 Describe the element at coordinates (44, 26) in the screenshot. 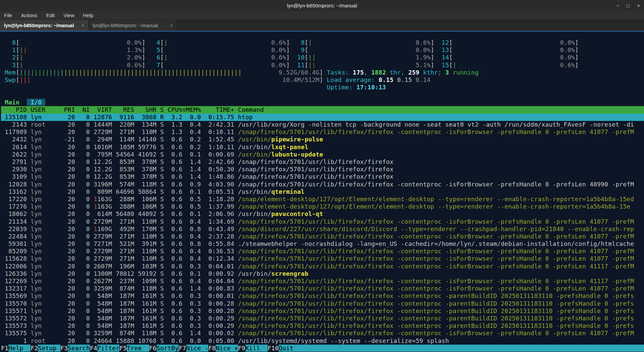

I see `terminal-tab-1: lyn@lyn-b850mprors: ~/manual ×` at that location.